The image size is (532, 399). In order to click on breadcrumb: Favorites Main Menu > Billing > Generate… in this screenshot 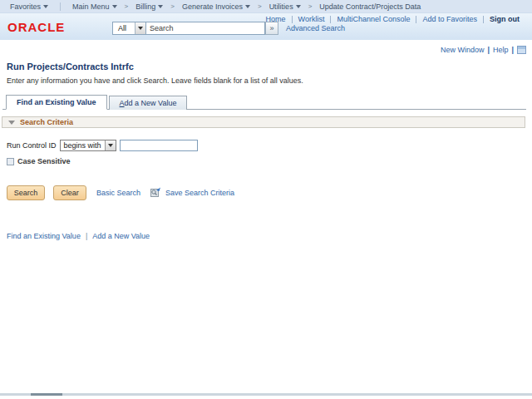, I will do `click(266, 7)`.